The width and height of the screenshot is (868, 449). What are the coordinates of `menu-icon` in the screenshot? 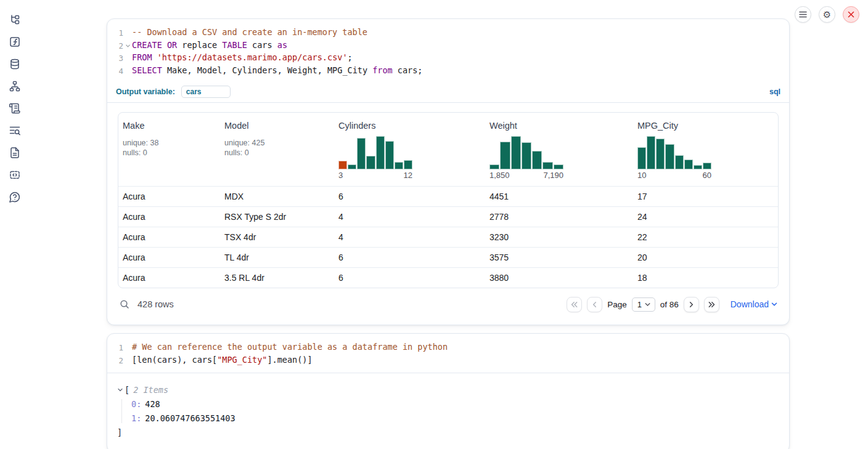 It's located at (803, 15).